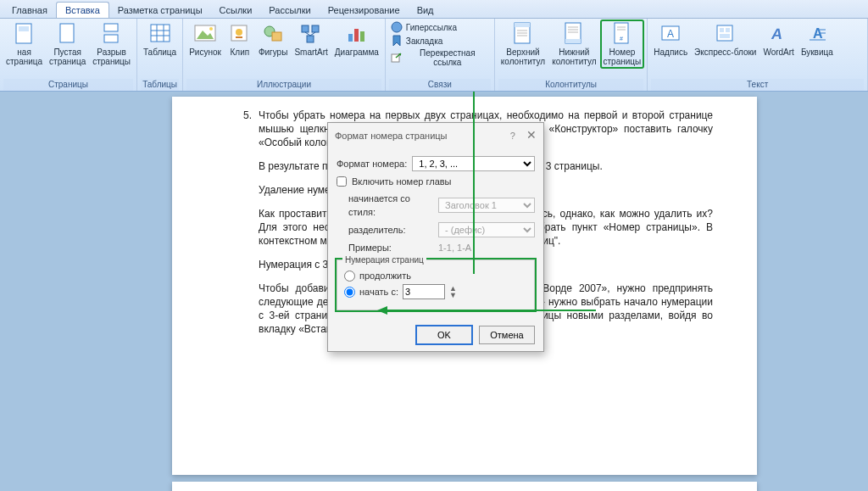  I want to click on cover-page-button: ная страница, so click(24, 44).